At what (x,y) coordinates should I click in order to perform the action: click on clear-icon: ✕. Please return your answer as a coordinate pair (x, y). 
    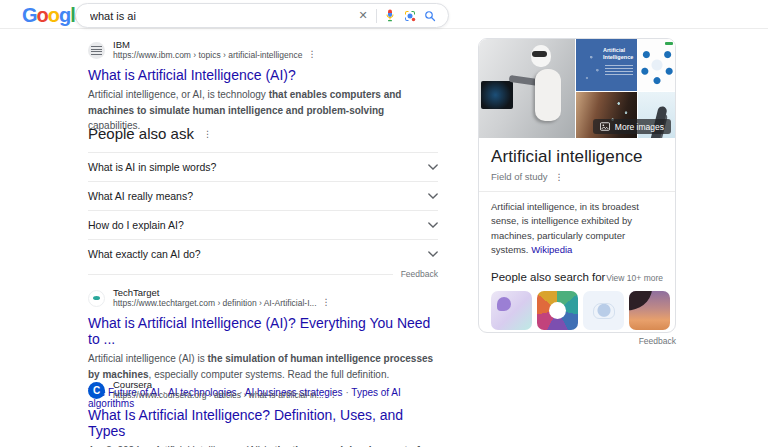
    Looking at the image, I should click on (363, 16).